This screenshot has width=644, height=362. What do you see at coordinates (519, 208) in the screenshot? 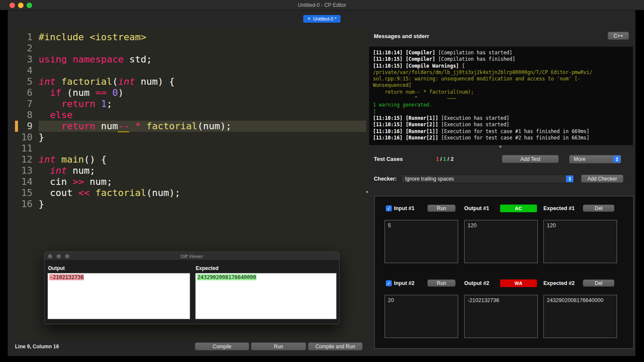
I see `verdict-badge: AC` at bounding box center [519, 208].